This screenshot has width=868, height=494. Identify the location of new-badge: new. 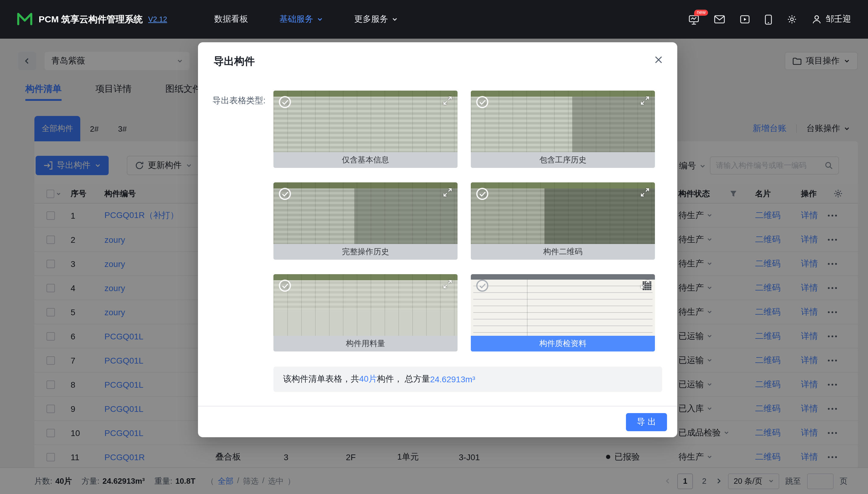
(701, 13).